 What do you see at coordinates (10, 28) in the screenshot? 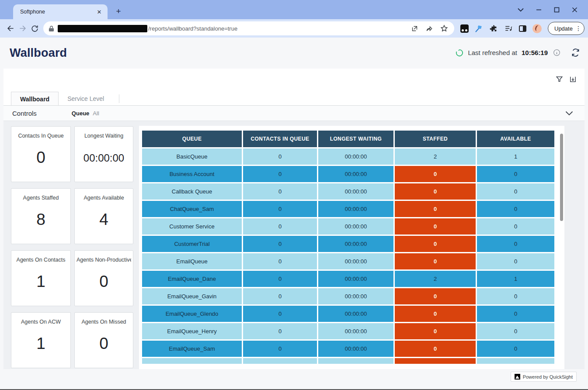
I see `back-button` at bounding box center [10, 28].